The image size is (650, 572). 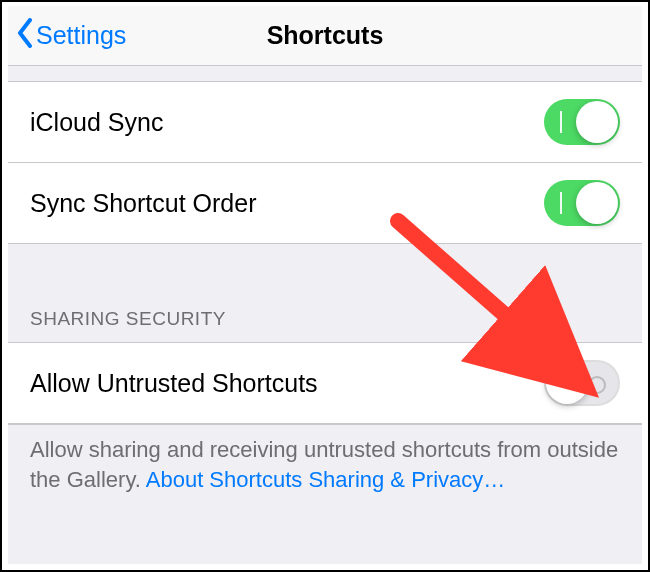 I want to click on row-sync-order: Sync Shortcut Order, so click(x=325, y=204).